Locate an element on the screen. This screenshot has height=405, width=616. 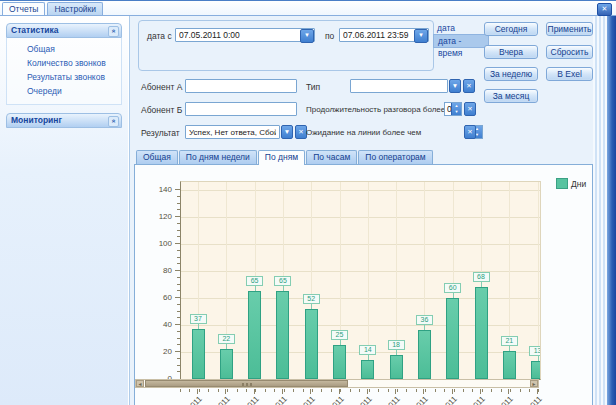
action-button-2: В Exel is located at coordinates (570, 74).